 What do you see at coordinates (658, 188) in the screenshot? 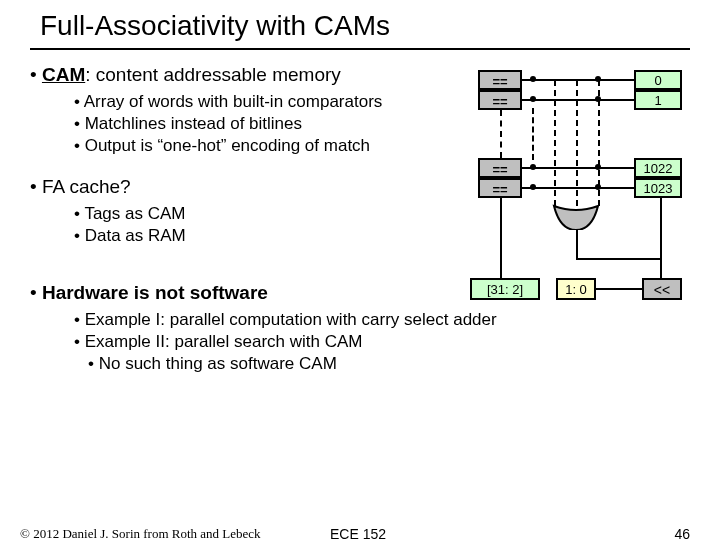
I see `index-box: 1023` at bounding box center [658, 188].